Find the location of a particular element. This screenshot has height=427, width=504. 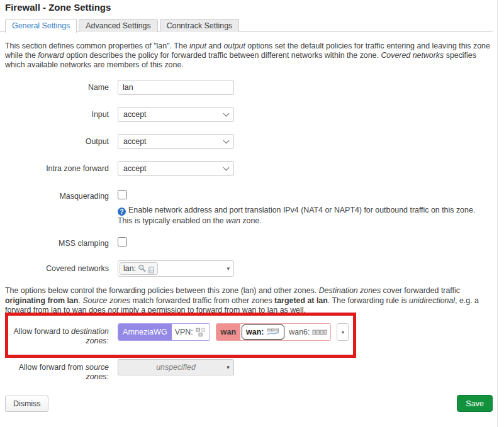

add-zone-dropdown-button: ▾ is located at coordinates (342, 332).